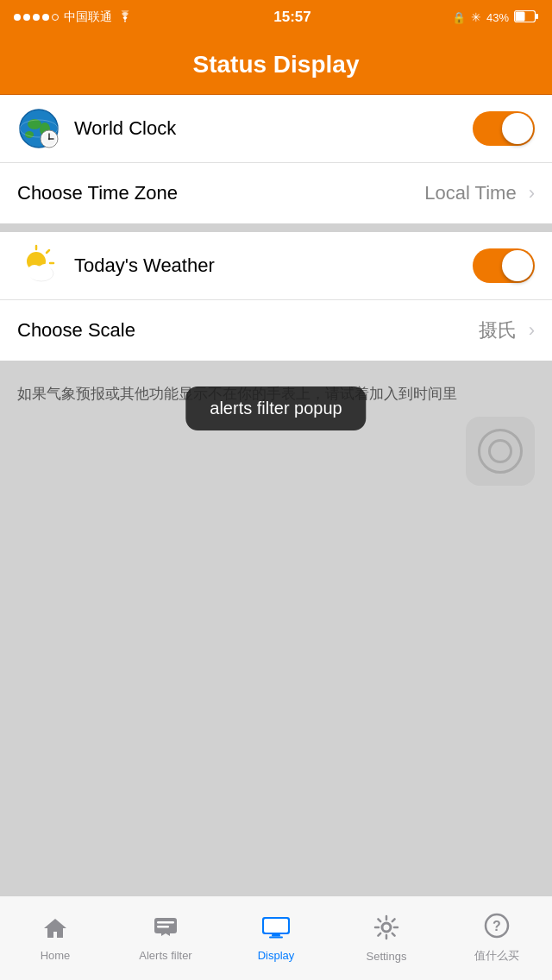  Describe the element at coordinates (386, 939) in the screenshot. I see `tab-settings: Settings` at that location.